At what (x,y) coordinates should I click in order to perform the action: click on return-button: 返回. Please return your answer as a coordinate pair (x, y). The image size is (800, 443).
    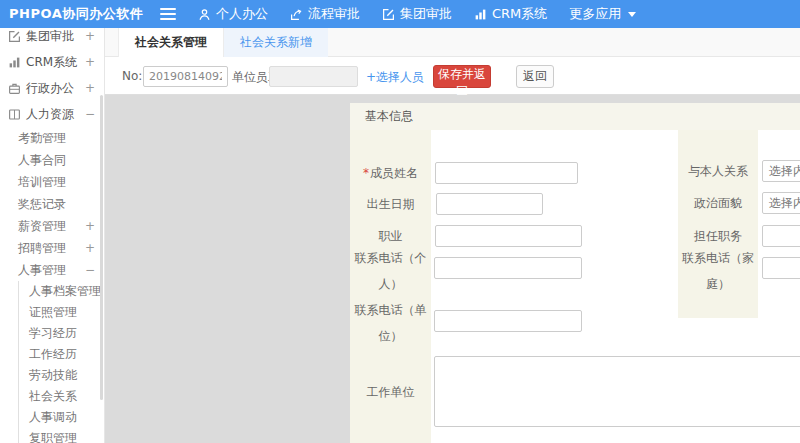
    Looking at the image, I should click on (535, 76).